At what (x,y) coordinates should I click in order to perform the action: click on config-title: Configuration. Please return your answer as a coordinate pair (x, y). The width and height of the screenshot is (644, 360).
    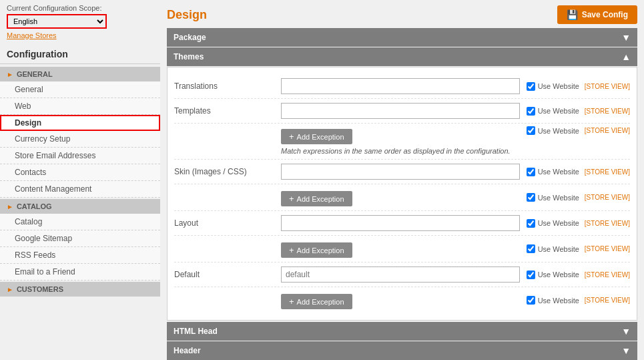
    Looking at the image, I should click on (80, 55).